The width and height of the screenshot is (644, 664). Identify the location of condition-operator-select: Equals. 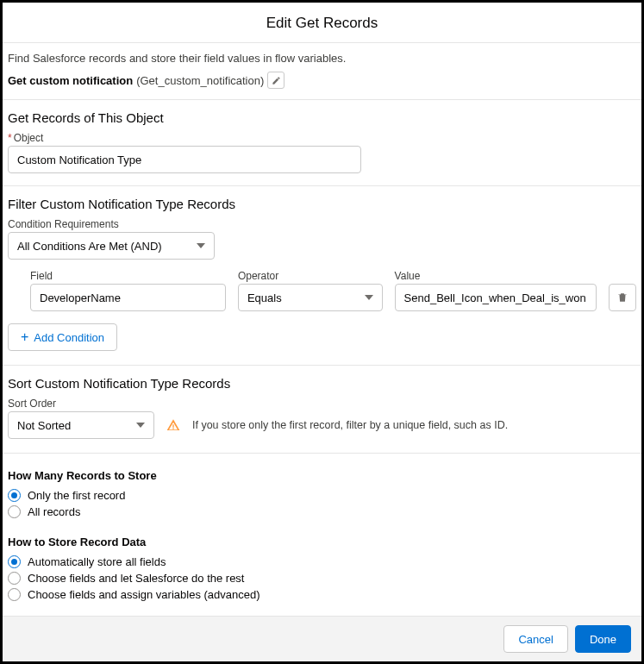
(310, 298).